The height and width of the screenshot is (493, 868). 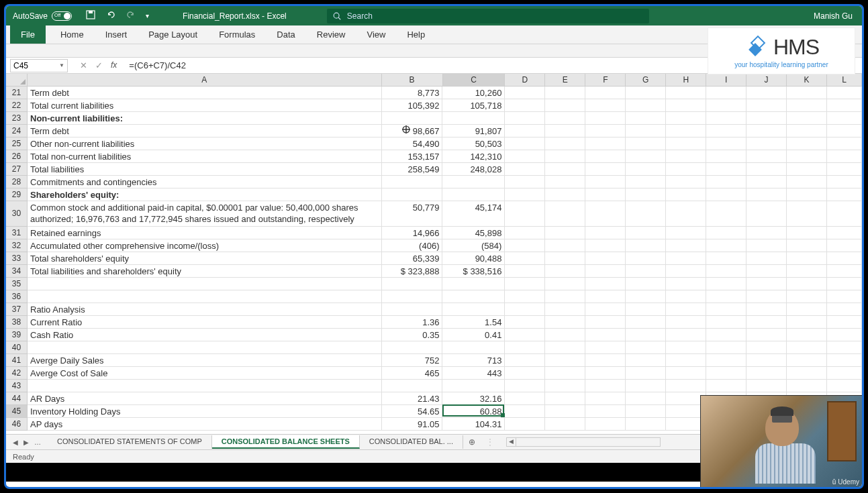 I want to click on cell-F46, so click(x=606, y=424).